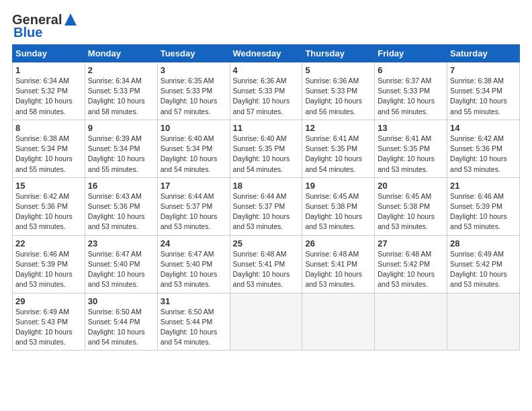 This screenshot has width=532, height=411. Describe the element at coordinates (49, 148) in the screenshot. I see `calendar-cell: 8 Sunrise: 6:38 AMSunset: 5:34 PMDayligh…` at that location.